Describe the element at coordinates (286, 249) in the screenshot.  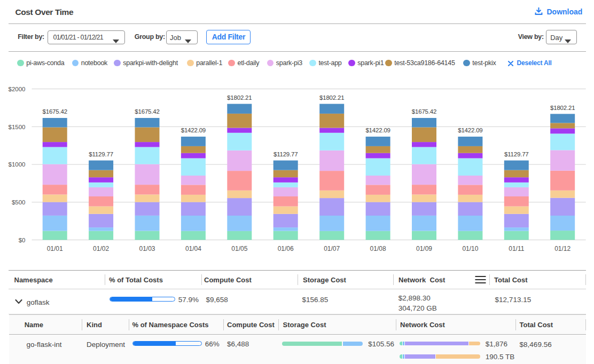
I see `svg-text: 01/06` at that location.